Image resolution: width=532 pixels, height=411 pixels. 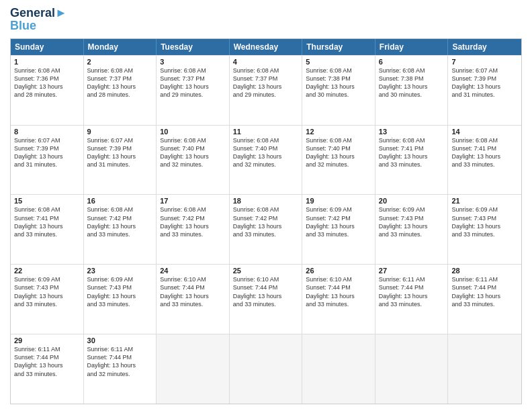 What do you see at coordinates (485, 132) in the screenshot?
I see `day-number: 14` at bounding box center [485, 132].